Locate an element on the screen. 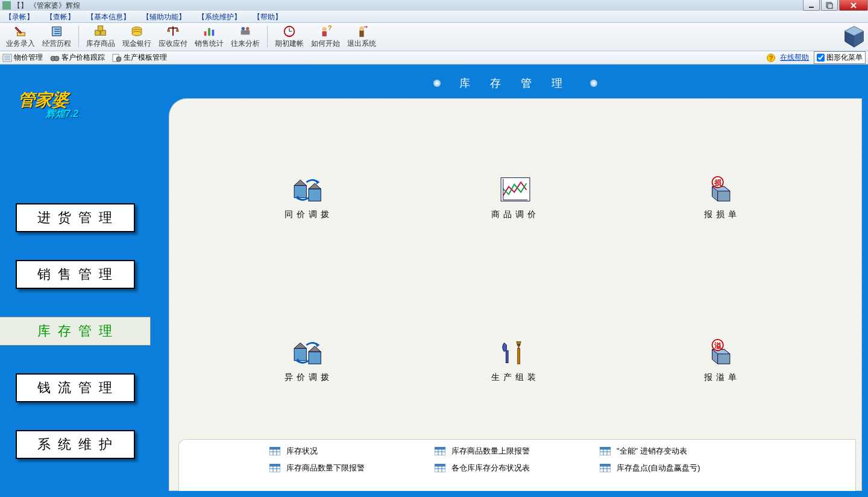 The image size is (868, 497). gfx-menu-checkbox: 图形化菜单 is located at coordinates (840, 58).